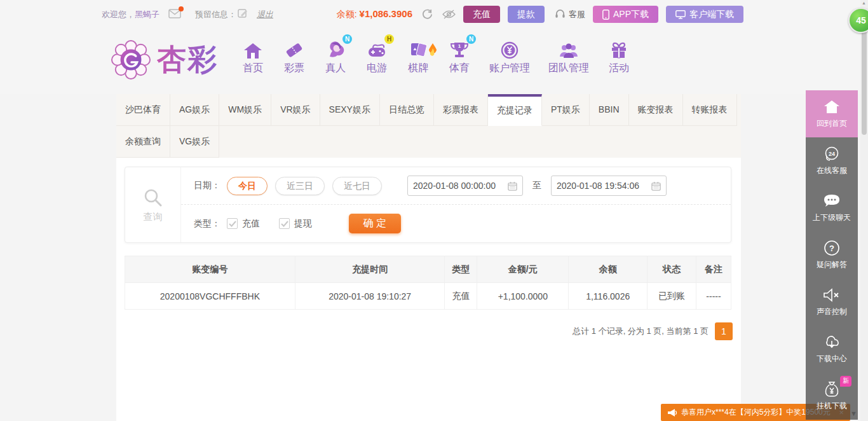 This screenshot has height=421, width=868. I want to click on phone-icon, so click(606, 15).